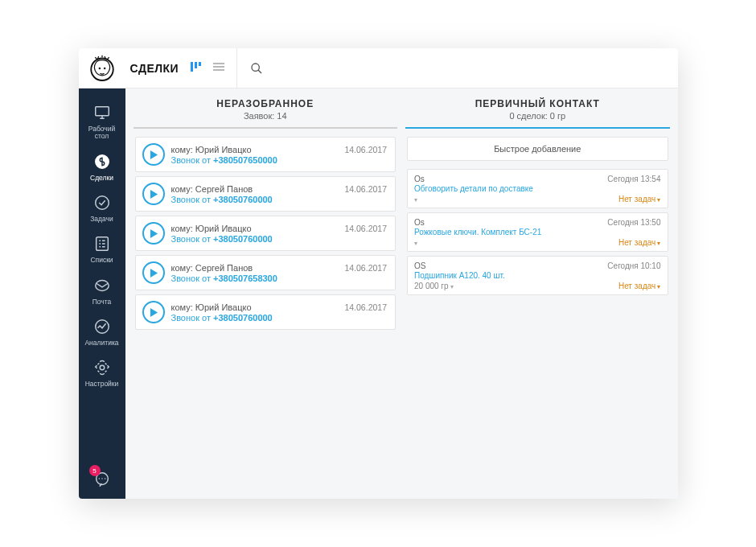  I want to click on call-title: Звонок от +380507650000, so click(280, 160).